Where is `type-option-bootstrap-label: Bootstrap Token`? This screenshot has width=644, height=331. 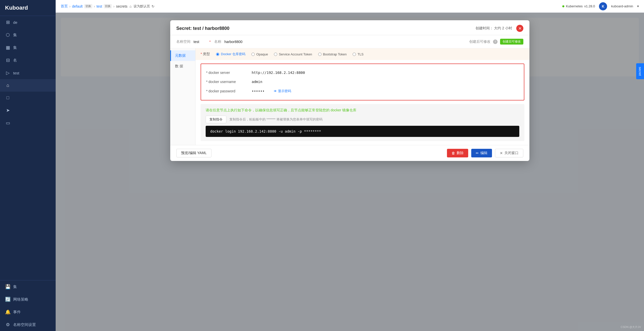
type-option-bootstrap-label: Bootstrap Token is located at coordinates (335, 54).